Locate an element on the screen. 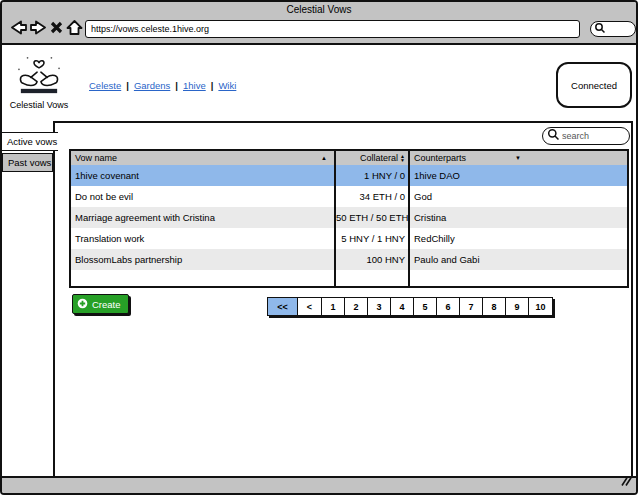  nav-item: Gardens| is located at coordinates (158, 86).